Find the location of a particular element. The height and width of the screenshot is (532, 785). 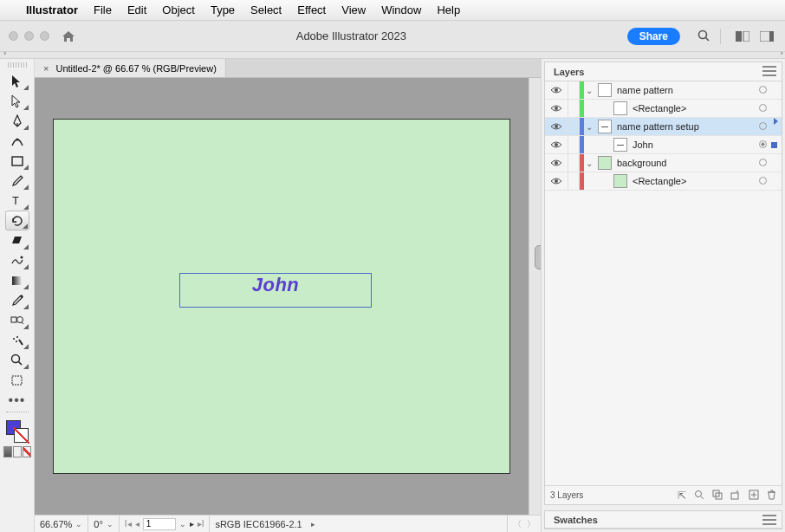

paintbrush-tool is located at coordinates (17, 180).